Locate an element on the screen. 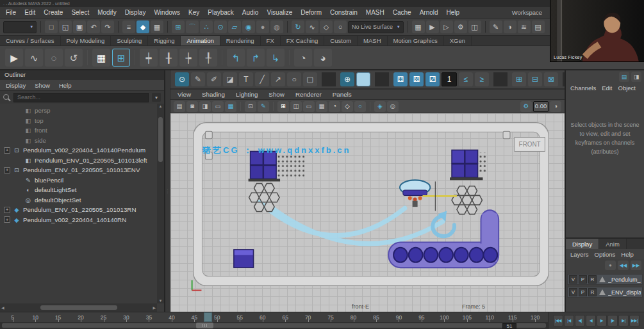 This screenshot has height=329, width=644. bp-dice-1-icon: ⚃ is located at coordinates (400, 79).